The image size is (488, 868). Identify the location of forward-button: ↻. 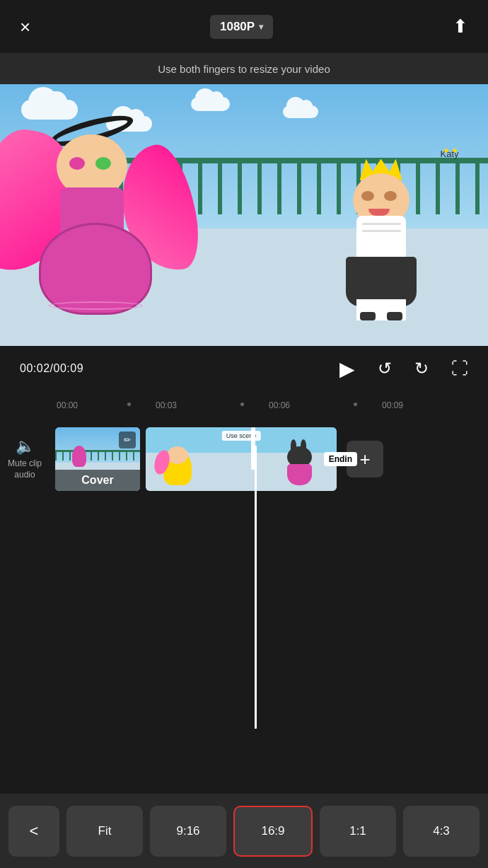
(422, 369).